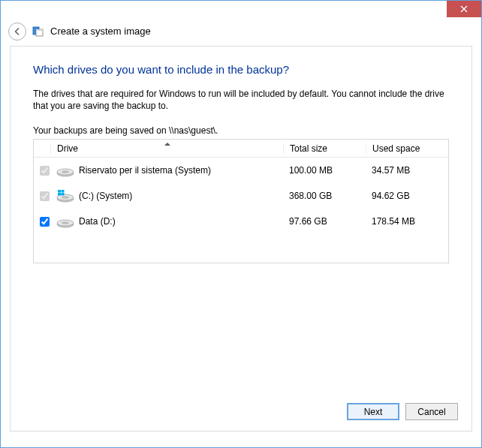 The width and height of the screenshot is (482, 448). I want to click on titlebar, so click(241, 9).